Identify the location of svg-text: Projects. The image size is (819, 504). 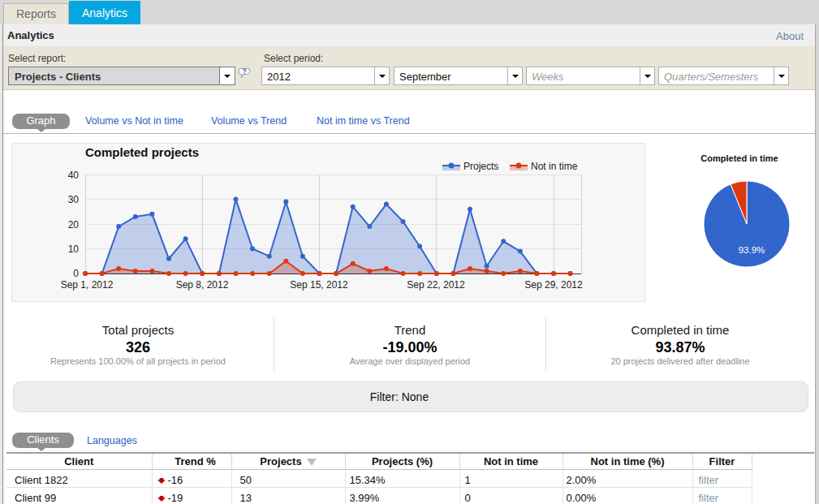
(481, 166).